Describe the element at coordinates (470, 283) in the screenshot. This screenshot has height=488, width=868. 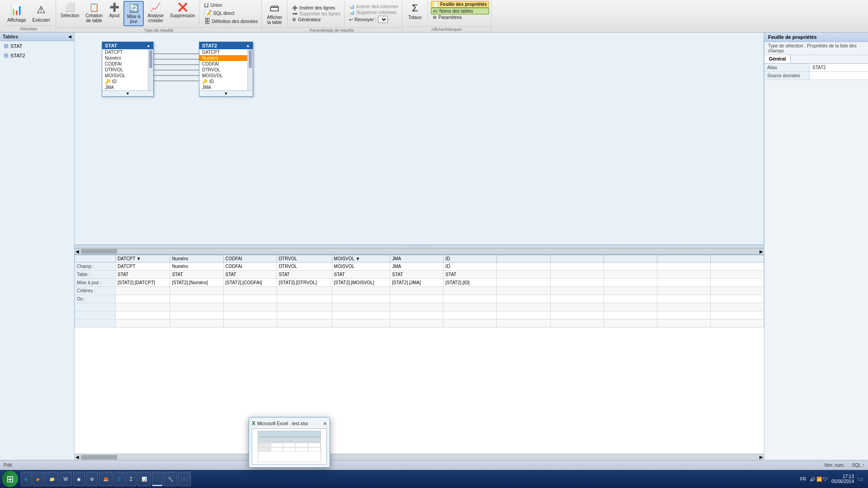
I see `cell-update-id: [STAT2].[ID]` at that location.